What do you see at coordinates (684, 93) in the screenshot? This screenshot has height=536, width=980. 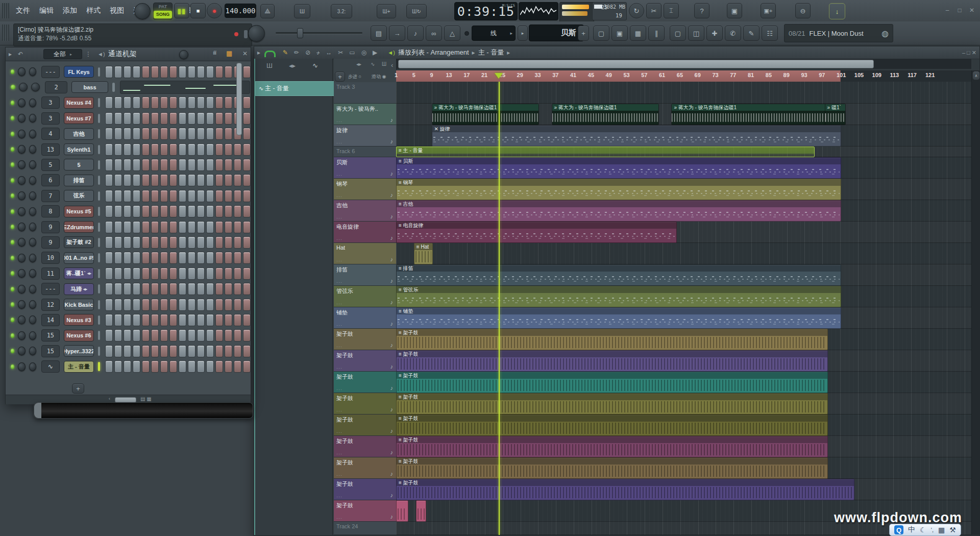 I see `playlist-lane` at bounding box center [684, 93].